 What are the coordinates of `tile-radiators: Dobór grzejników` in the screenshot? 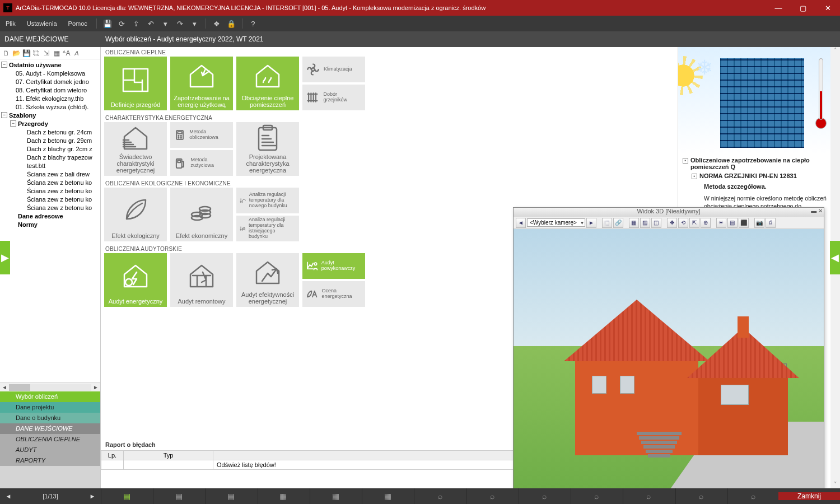 It's located at (334, 97).